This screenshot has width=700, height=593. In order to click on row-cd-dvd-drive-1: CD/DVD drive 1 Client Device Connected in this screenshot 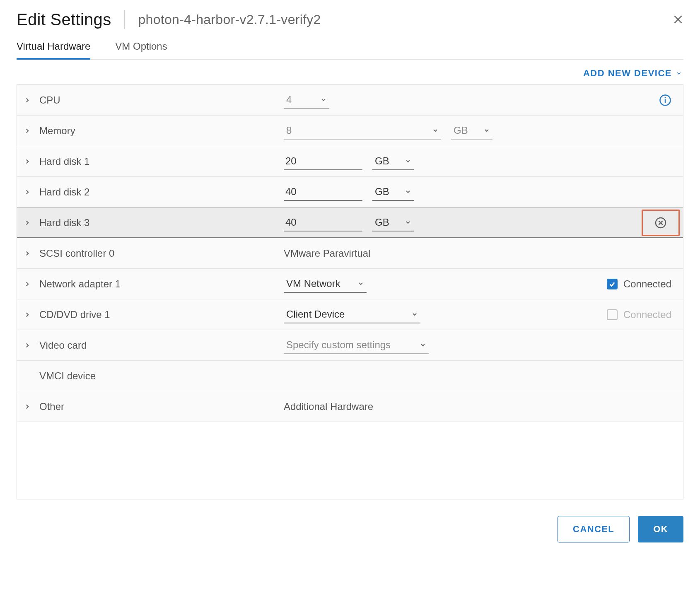, I will do `click(350, 315)`.